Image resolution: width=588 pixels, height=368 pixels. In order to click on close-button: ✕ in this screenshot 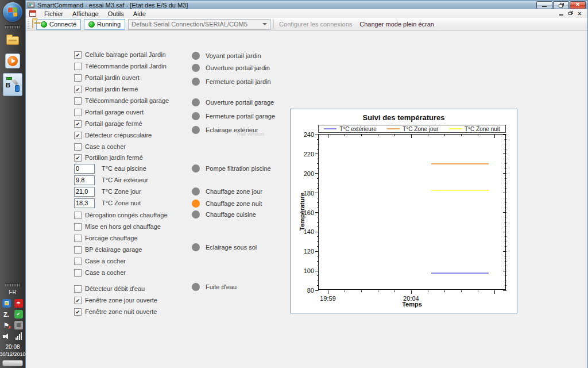, I will do `click(578, 5)`.